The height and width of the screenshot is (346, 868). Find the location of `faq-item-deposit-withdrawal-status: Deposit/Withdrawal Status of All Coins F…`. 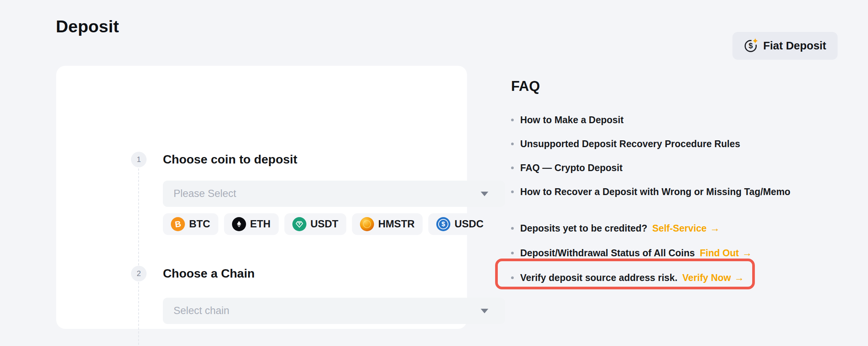

faq-item-deposit-withdrawal-status: Deposit/Withdrawal Status of All Coins F… is located at coordinates (632, 253).